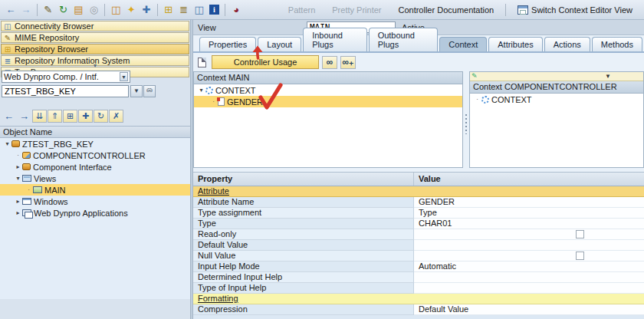 Image resolution: width=644 pixels, height=319 pixels. I want to click on browser-button-label: Connectivity Browser, so click(54, 26).